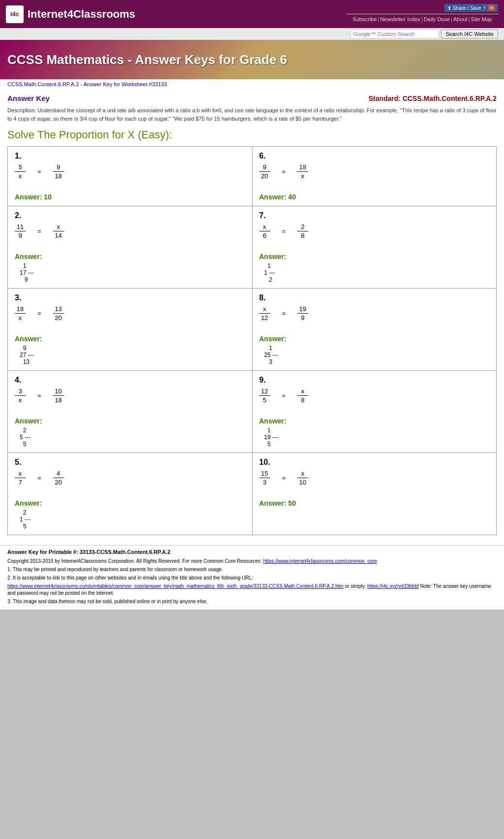  I want to click on search-button: Search I4C Website, so click(470, 34).